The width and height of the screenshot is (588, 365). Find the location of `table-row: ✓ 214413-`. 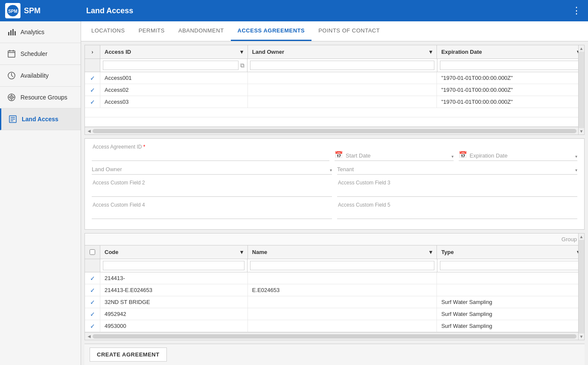

table-row: ✓ 214413- is located at coordinates (335, 278).